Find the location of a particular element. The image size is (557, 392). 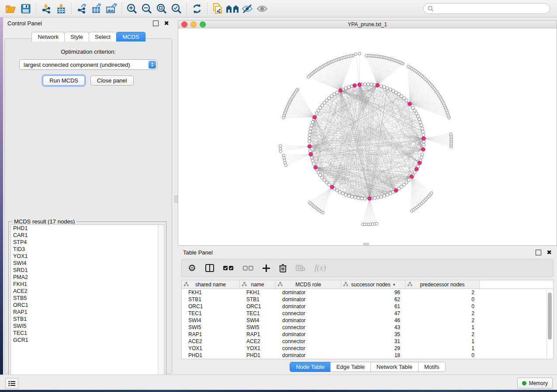

table-row: YOX1YOX1connector291 is located at coordinates (367, 348).